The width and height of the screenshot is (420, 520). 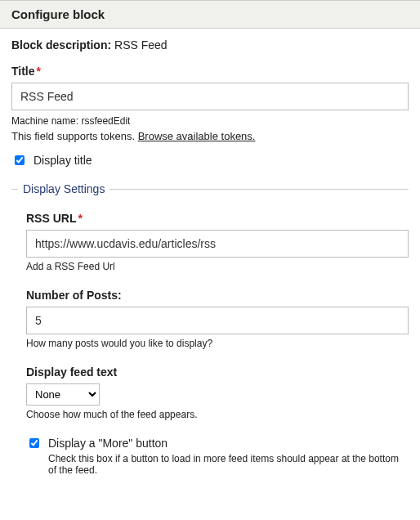 I want to click on num-posts-group: Number of Posts: How many posts would yo…, so click(x=217, y=319).